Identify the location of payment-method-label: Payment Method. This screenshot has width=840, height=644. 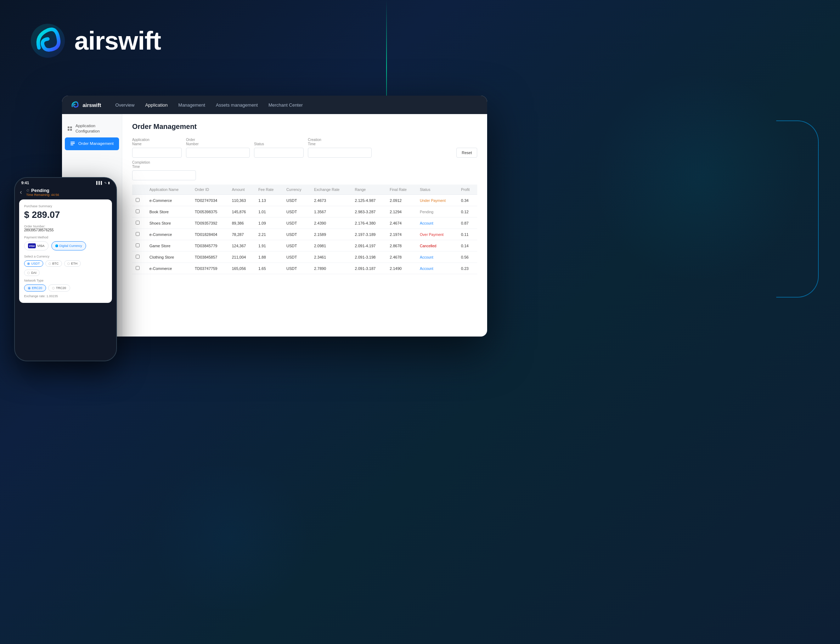
(66, 238).